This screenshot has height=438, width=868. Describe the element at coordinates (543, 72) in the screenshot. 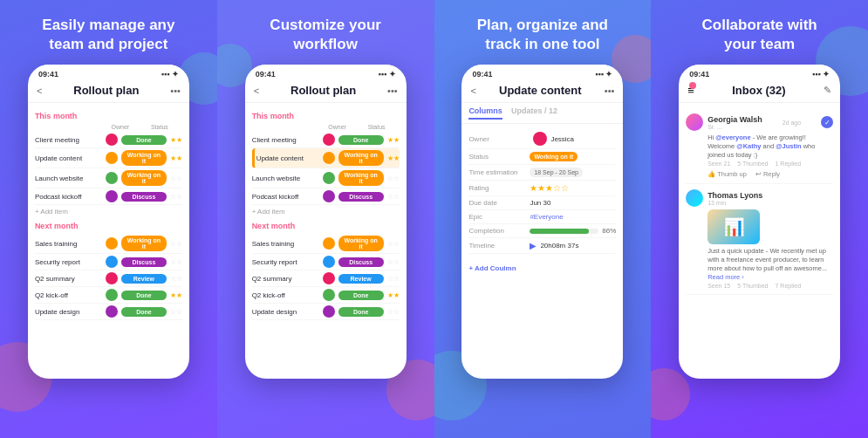

I see `status-bar-3: 09:41 ▪▪▪ ✦` at that location.